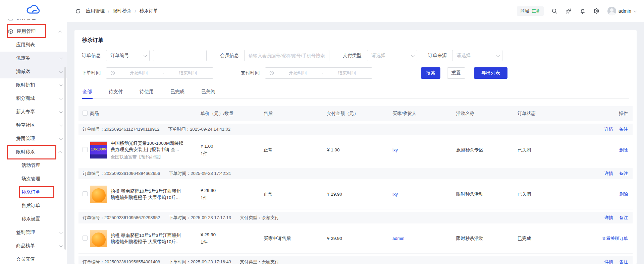 Image resolution: width=644 pixels, height=264 pixels. Describe the element at coordinates (34, 10) in the screenshot. I see `logo-area` at that location.